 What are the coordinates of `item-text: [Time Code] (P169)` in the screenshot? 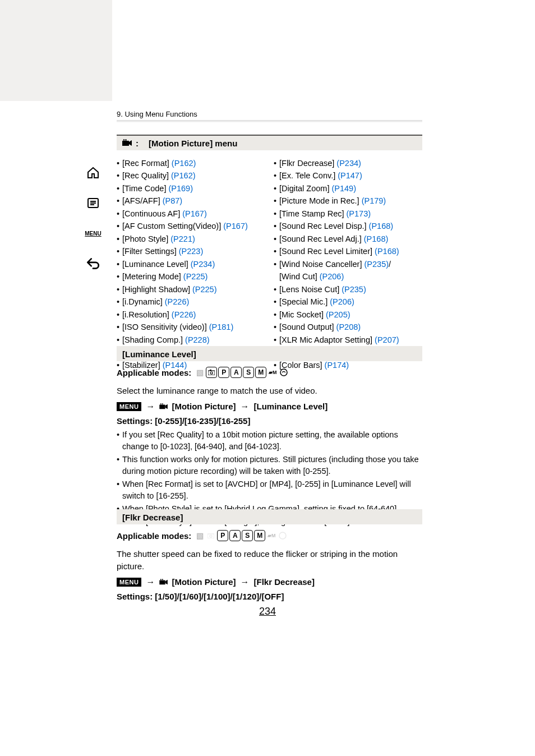 It's located at (158, 188).